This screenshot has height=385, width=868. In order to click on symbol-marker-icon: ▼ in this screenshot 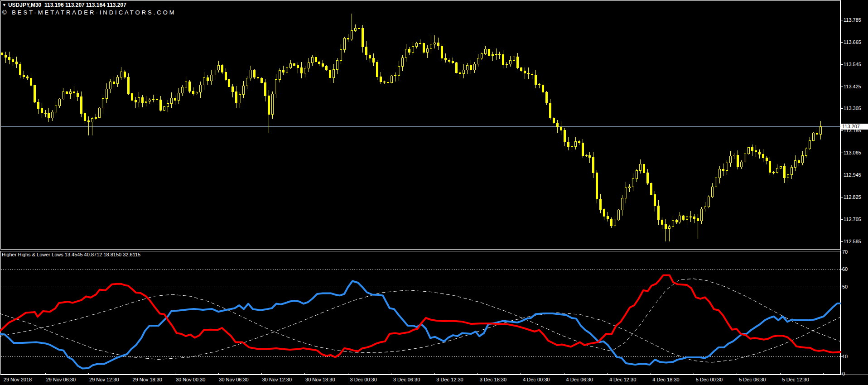, I will do `click(5, 5)`.